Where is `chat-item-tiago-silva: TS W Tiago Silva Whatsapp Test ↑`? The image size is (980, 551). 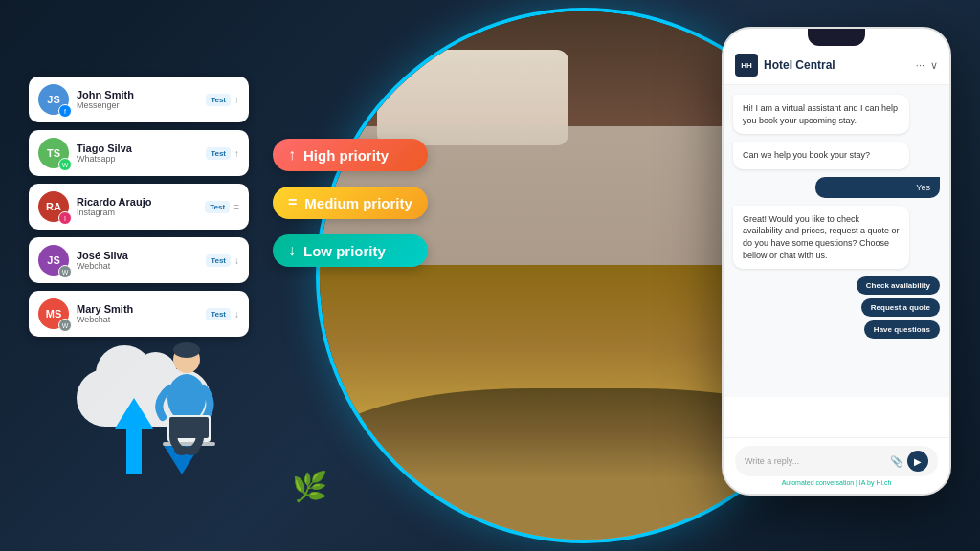 chat-item-tiago-silva: TS W Tiago Silva Whatsapp Test ↑ is located at coordinates (139, 153).